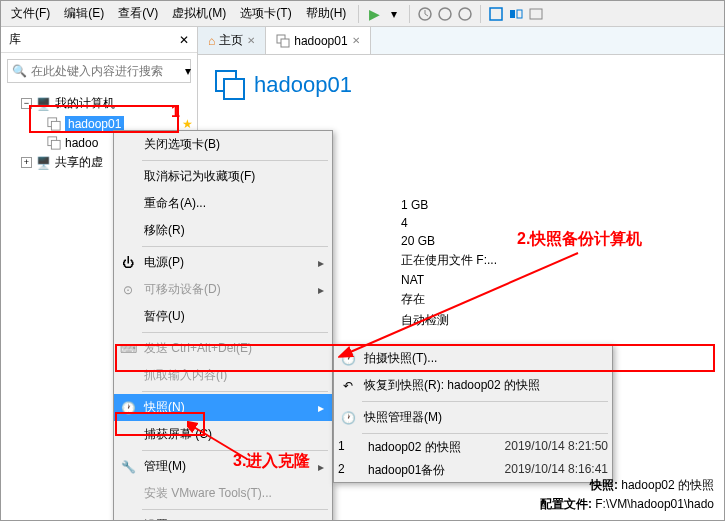 The width and height of the screenshot is (725, 521). What do you see at coordinates (436, 448) in the screenshot?
I see `snap-name: hadoop02 的快照` at bounding box center [436, 448].